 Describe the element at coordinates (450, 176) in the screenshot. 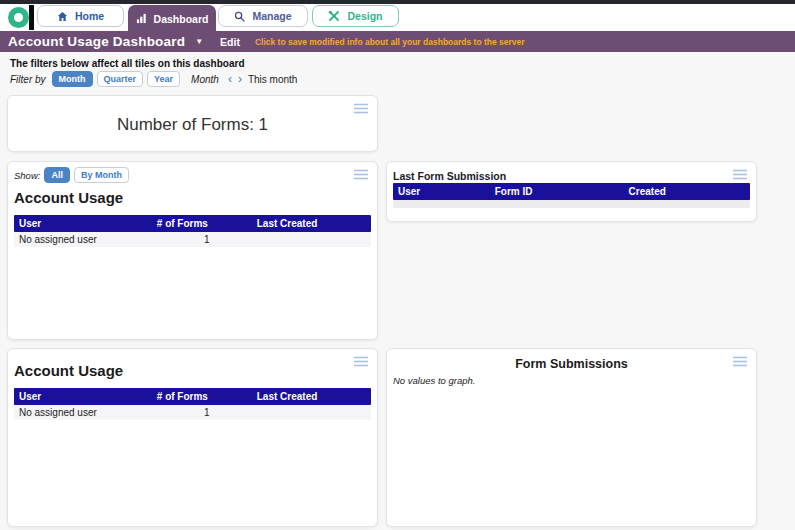

I see `tile-title: Last Form Submission` at that location.